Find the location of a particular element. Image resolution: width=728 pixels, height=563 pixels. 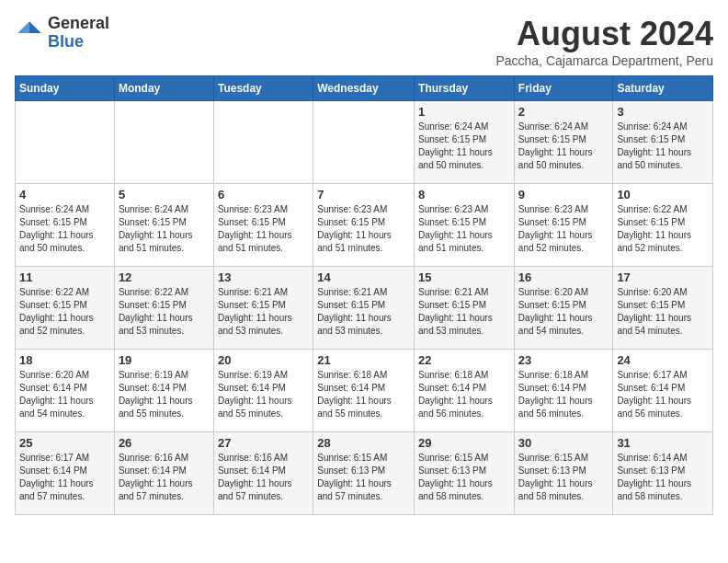

day-number: 3 is located at coordinates (663, 112).